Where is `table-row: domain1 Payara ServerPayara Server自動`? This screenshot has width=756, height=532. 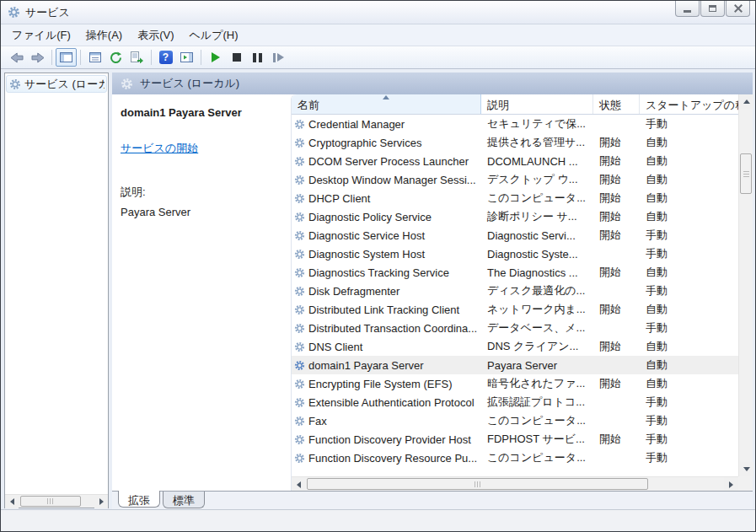 table-row: domain1 Payara ServerPayara Server自動 is located at coordinates (515, 365).